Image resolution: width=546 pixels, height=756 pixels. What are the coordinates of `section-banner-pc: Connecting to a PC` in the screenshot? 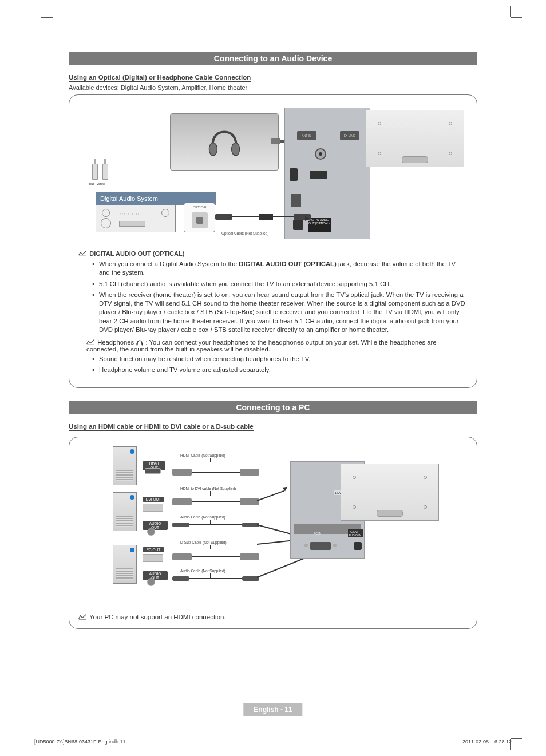 It's located at (273, 407).